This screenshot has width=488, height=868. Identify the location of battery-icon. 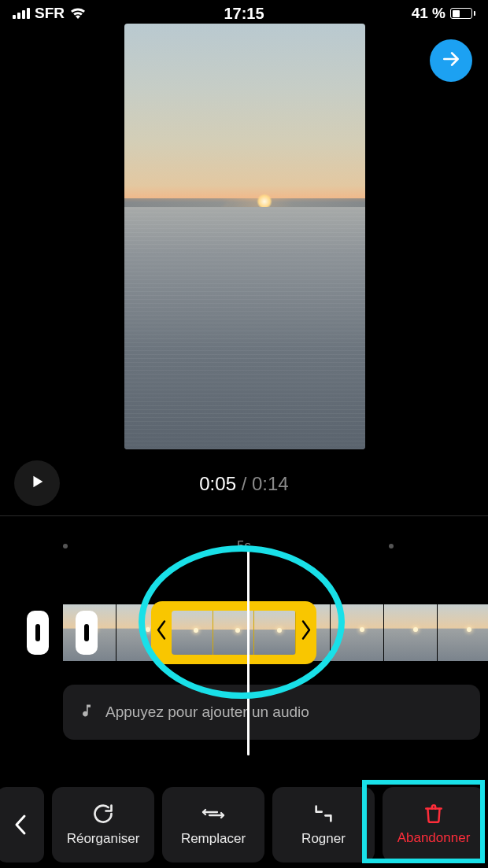
(463, 13).